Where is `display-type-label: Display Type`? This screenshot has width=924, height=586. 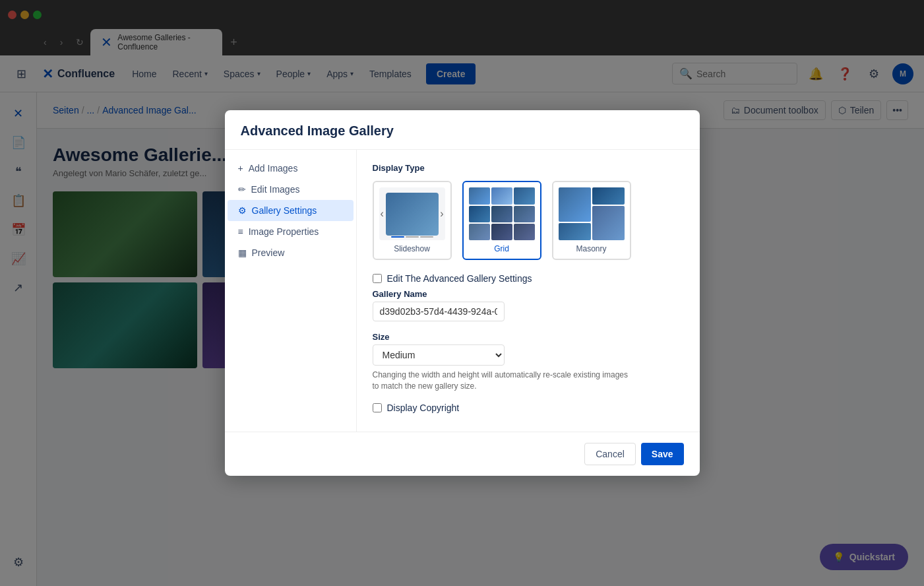
display-type-label: Display Type is located at coordinates (528, 168).